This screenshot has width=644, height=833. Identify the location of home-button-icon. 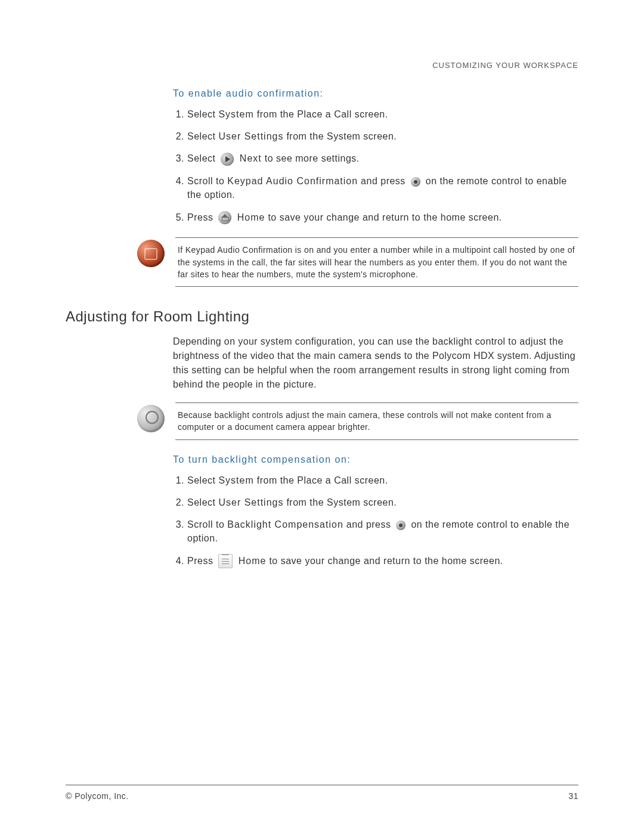
(225, 218).